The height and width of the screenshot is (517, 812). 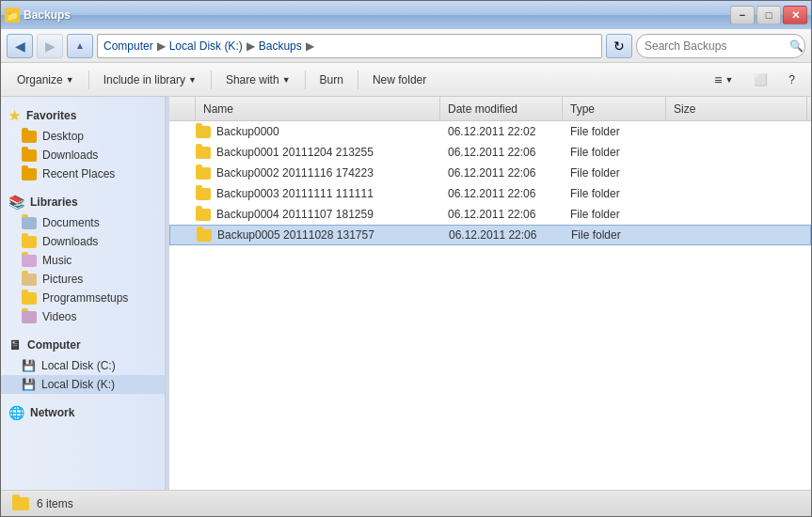 I want to click on row-date-4: 06.12.2011 22:06, so click(x=502, y=214).